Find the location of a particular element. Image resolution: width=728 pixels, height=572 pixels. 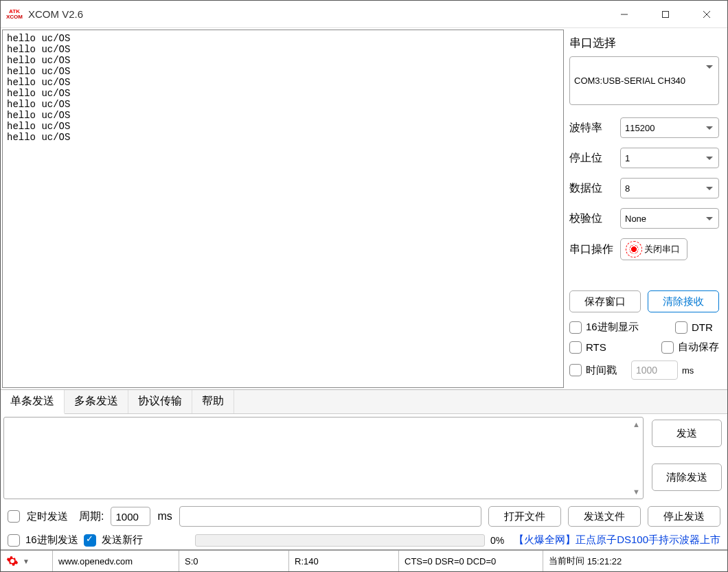

tab-help: 帮助 is located at coordinates (213, 402).